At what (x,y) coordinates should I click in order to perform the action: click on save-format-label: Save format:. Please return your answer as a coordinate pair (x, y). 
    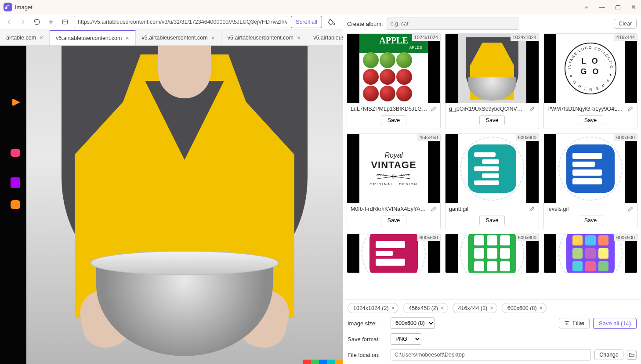
    Looking at the image, I should click on (367, 339).